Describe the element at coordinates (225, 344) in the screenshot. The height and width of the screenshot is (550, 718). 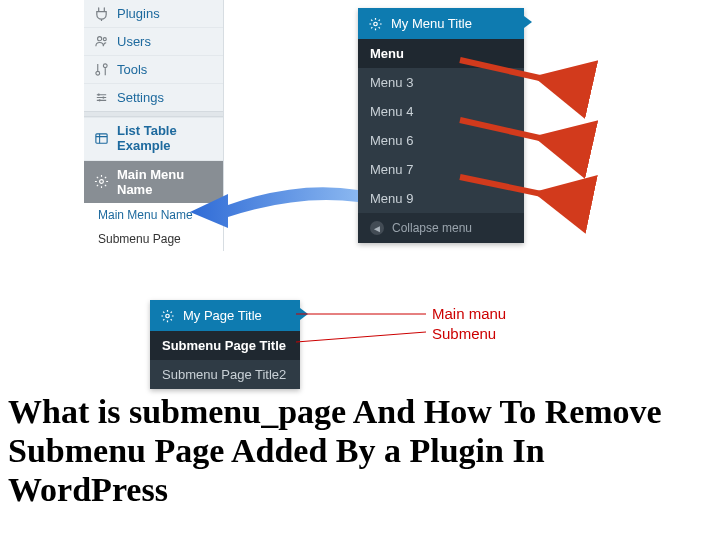
I see `wp-dark-flyout-menu-2: My Page Title Submenu Page Title Submenu…` at that location.